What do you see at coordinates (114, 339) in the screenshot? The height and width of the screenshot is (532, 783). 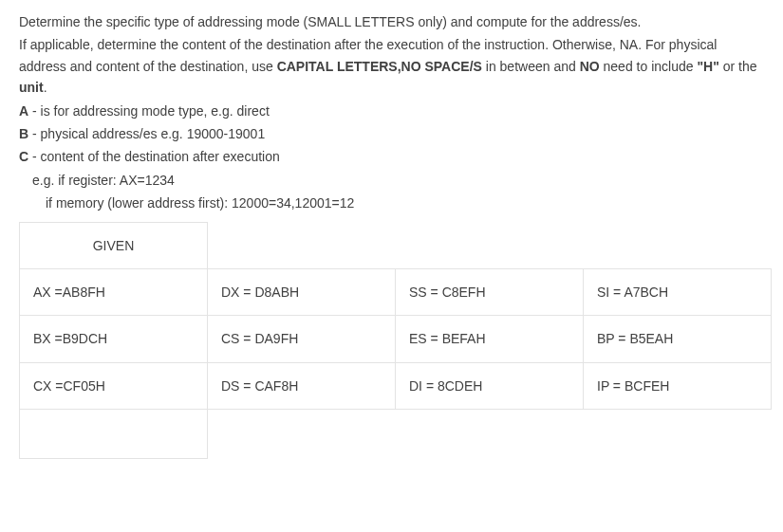 I see `register-cell-bx: BX =B9DCH` at bounding box center [114, 339].